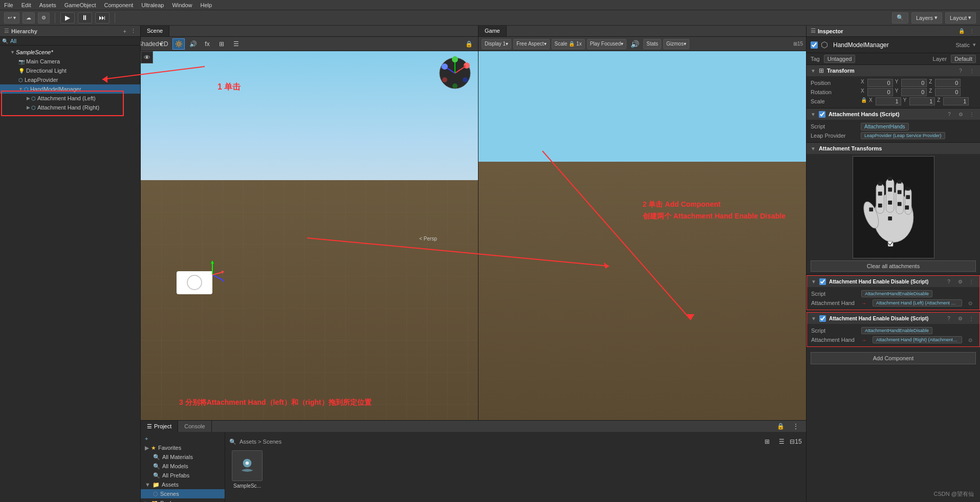 This screenshot has width=980, height=502. Describe the element at coordinates (970, 340) in the screenshot. I see `script2-pick-btn: ⊙` at that location.